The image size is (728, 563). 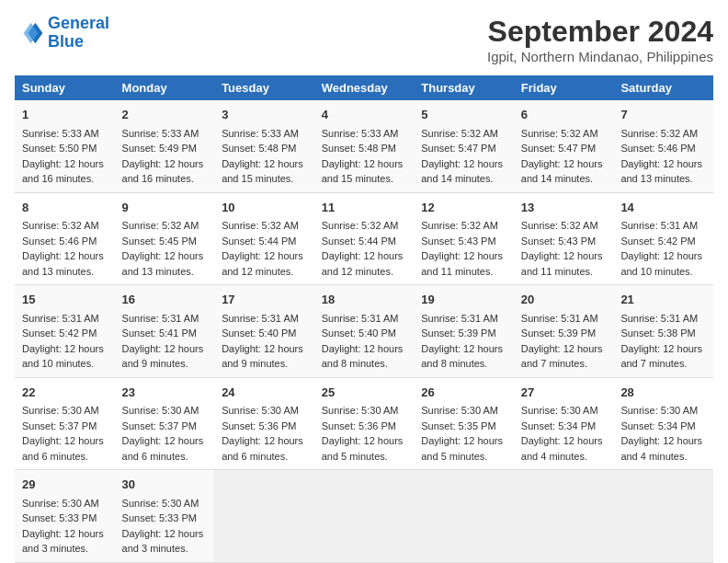 I want to click on calendar-cell: 28Sunrise: 5:30 AMSunset: 5:34 PMDayligh…, so click(x=664, y=423).